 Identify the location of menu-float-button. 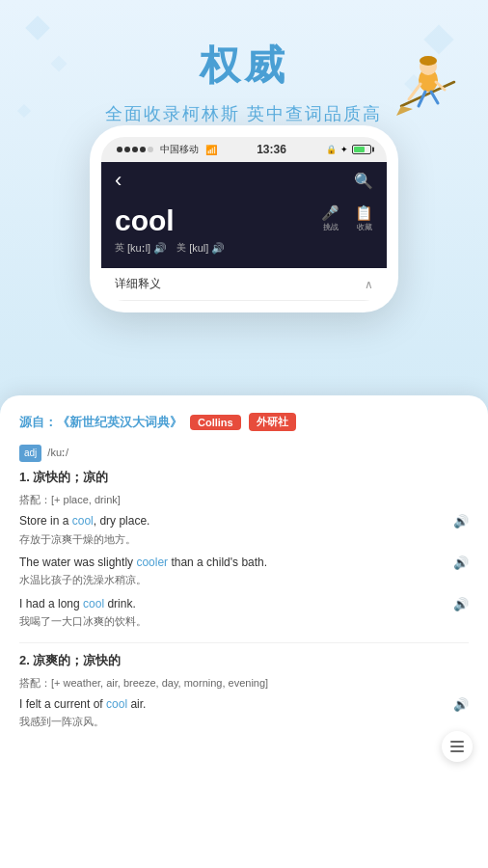
(457, 746).